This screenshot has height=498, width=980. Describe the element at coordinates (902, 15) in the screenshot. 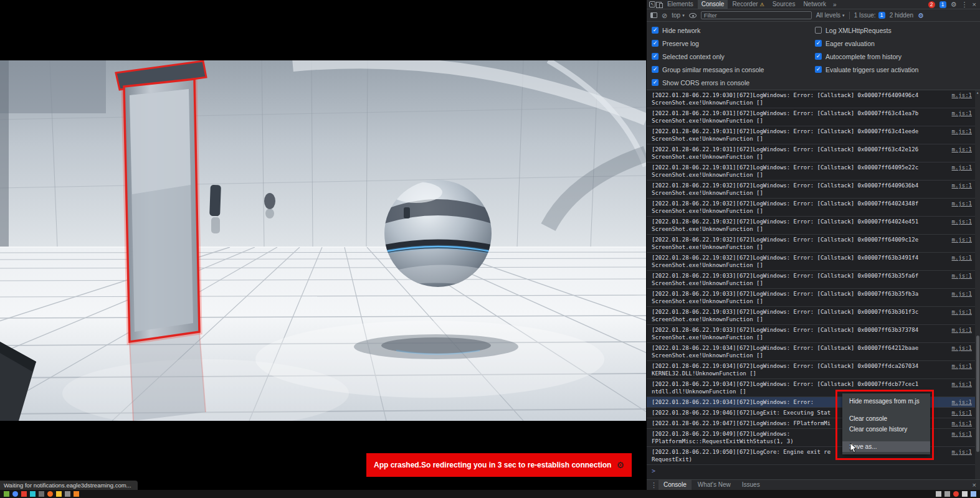

I see `hidden-messages-count: 2 hidden` at that location.